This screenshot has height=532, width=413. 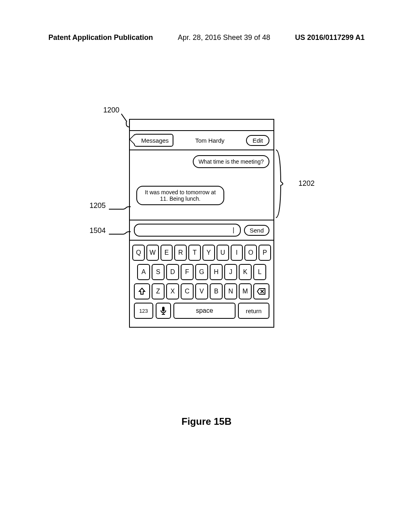 I want to click on compose-cursor: |, so click(x=234, y=230).